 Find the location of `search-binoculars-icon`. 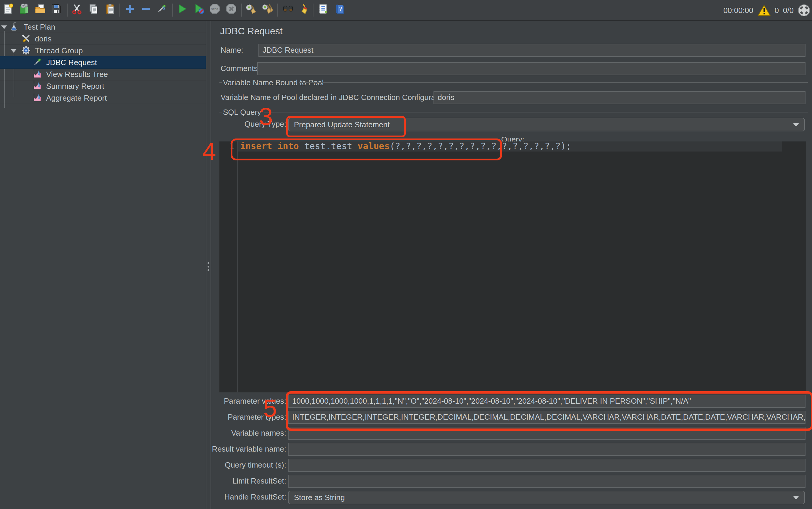

search-binoculars-icon is located at coordinates (288, 10).